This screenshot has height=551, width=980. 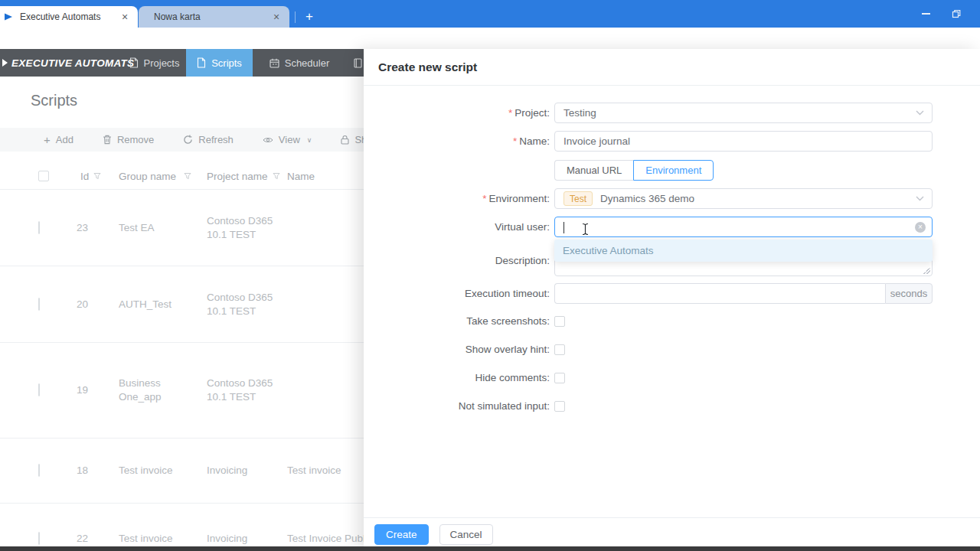 What do you see at coordinates (956, 14) in the screenshot?
I see `window-restore-button` at bounding box center [956, 14].